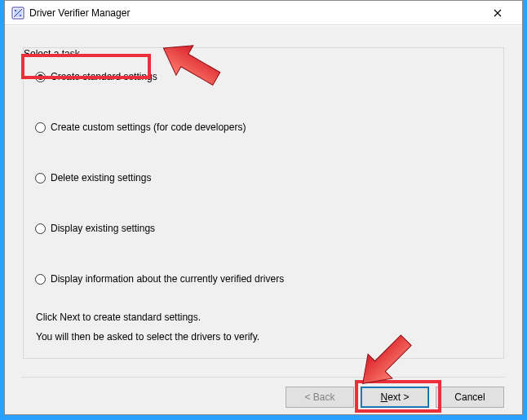  I want to click on radio-label: Delete existing settings, so click(101, 178).